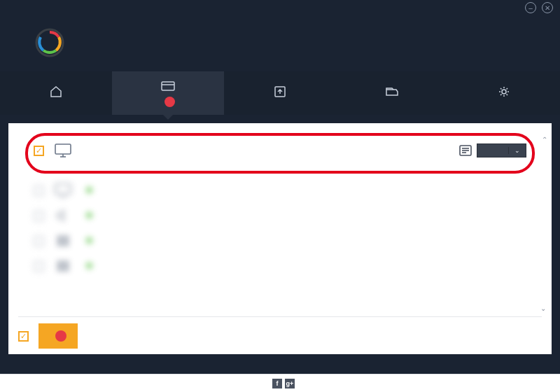 The image size is (560, 392). Describe the element at coordinates (543, 308) in the screenshot. I see `scroll-down-icon: ⌄` at that location.